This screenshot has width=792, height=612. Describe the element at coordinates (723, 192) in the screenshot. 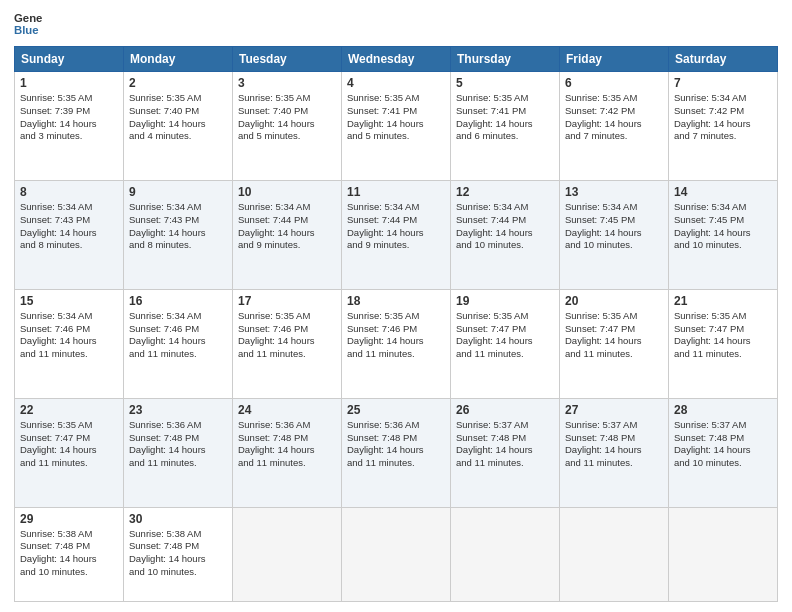

I see `day-number: 14` at that location.